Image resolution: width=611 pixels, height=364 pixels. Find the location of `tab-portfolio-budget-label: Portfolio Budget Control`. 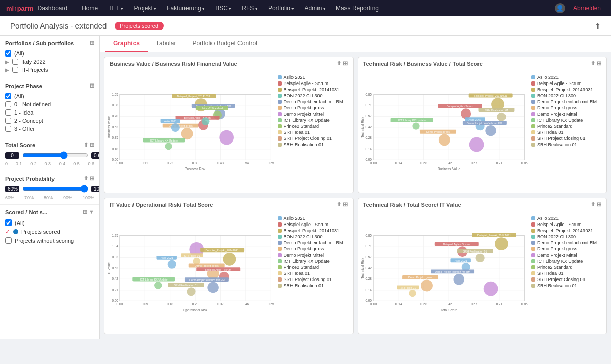

tab-portfolio-budget-label: Portfolio Budget Control is located at coordinates (224, 43).